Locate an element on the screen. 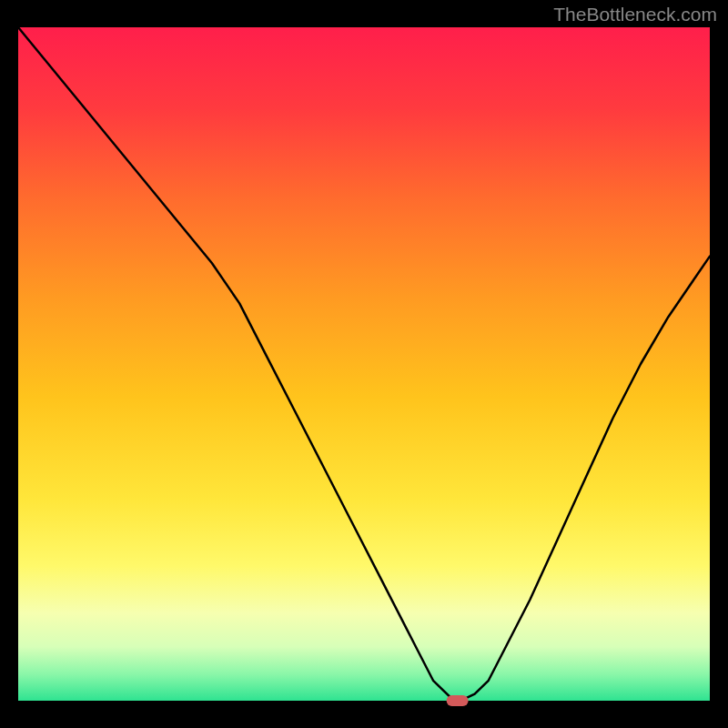 The height and width of the screenshot is (728, 728). optimal-point-marker is located at coordinates (458, 701).